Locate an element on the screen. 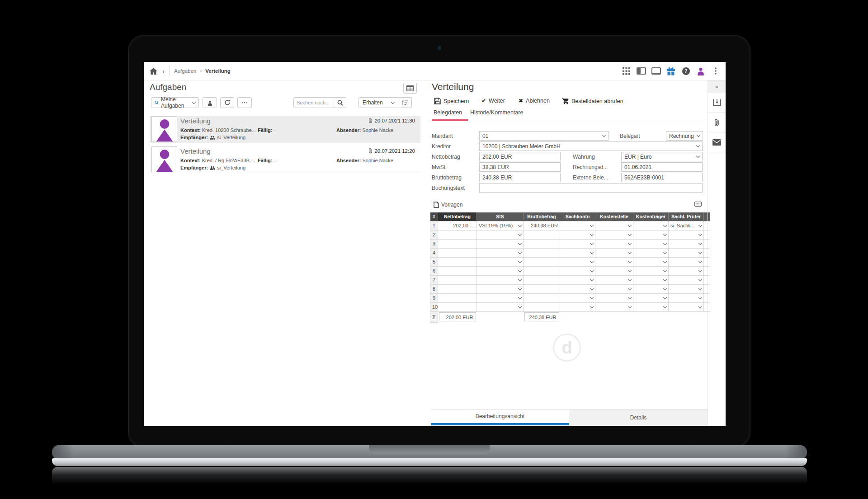 The image size is (868, 499). received-filter-select: Erhalten is located at coordinates (378, 103).